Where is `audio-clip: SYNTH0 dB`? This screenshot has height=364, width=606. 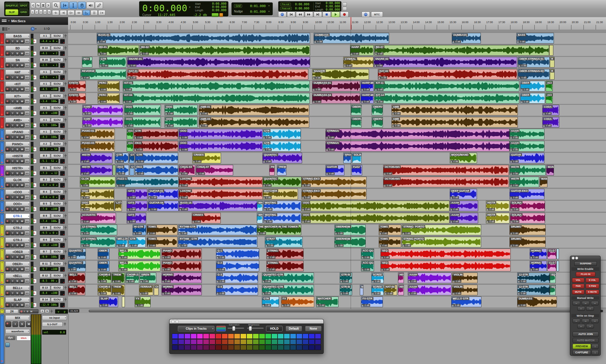
audio-clip: SYNTH0 dB is located at coordinates (77, 98).